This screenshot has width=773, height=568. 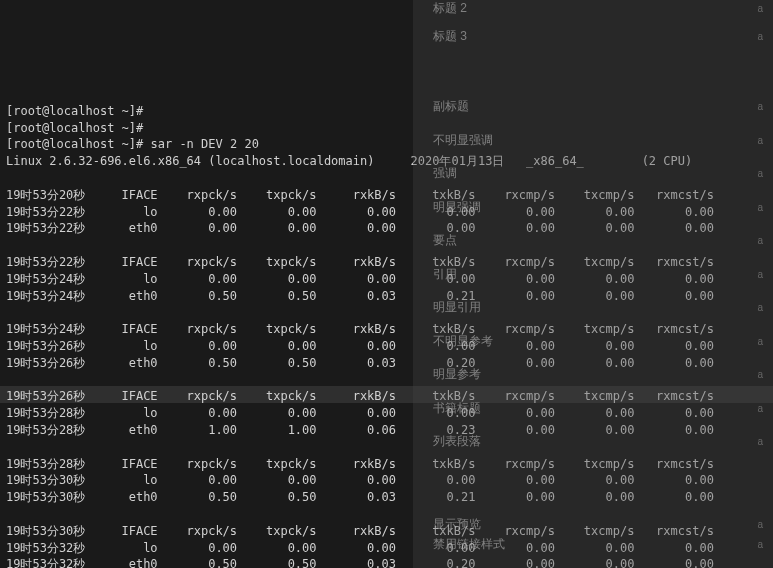 What do you see at coordinates (386, 548) in the screenshot?
I see `table-row: 19时53分32秒 lo 0.00 0.00 0.00 0.00 0.00 0.…` at bounding box center [386, 548].